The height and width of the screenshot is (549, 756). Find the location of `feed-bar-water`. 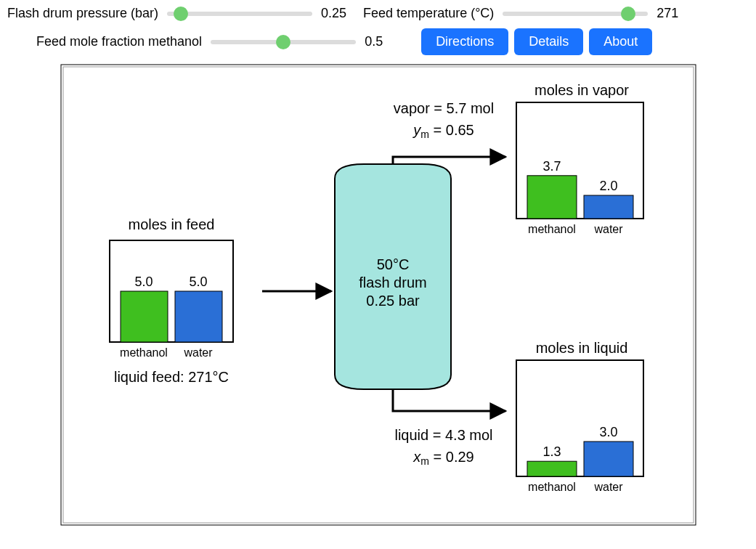

feed-bar-water is located at coordinates (199, 317).